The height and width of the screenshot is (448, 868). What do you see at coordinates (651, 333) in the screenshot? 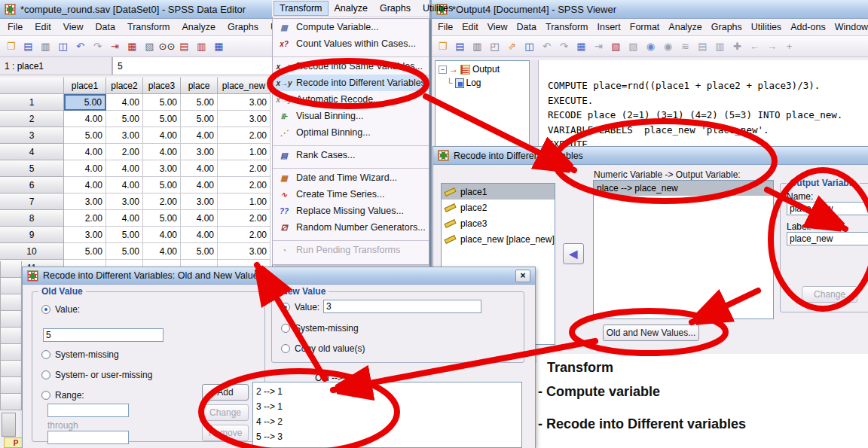
I see `old-and-new-values-button: Old and New Values...` at bounding box center [651, 333].